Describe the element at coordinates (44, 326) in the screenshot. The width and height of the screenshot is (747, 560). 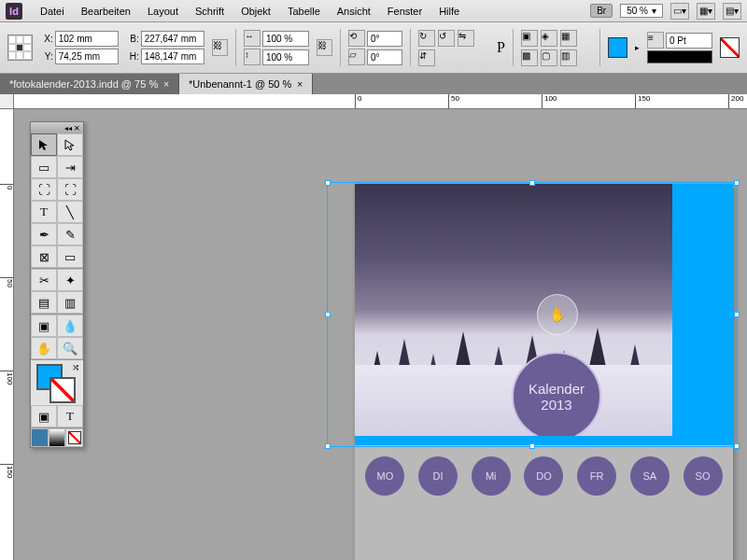
I see `note-tool: ▣` at that location.